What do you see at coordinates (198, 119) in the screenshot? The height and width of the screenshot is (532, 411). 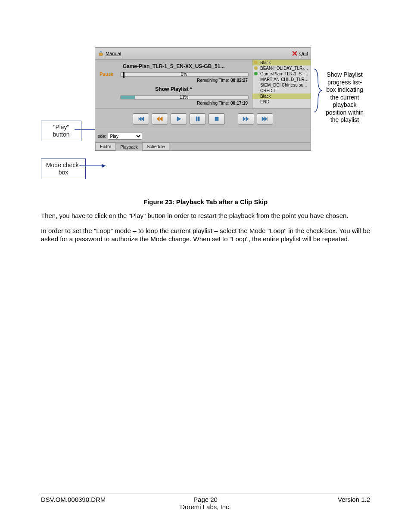 I see `pause-button` at bounding box center [198, 119].